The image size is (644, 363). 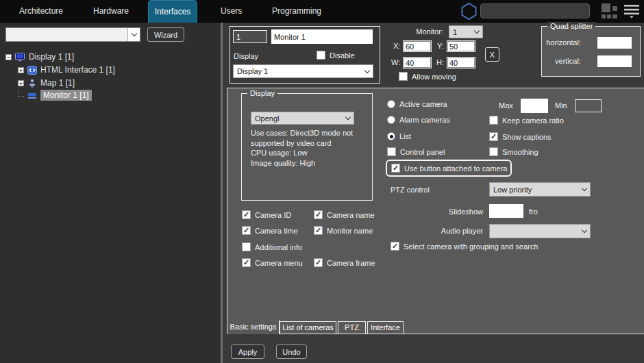 I want to click on info-line: CPU usage: Low, so click(x=301, y=153).